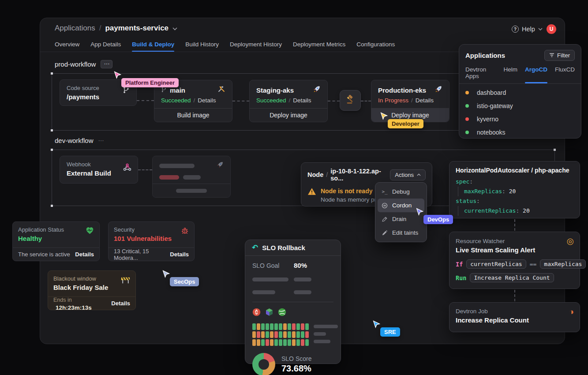 This screenshot has width=588, height=375. Describe the element at coordinates (44, 254) in the screenshot. I see `application-status-footer: The service is active` at that location.